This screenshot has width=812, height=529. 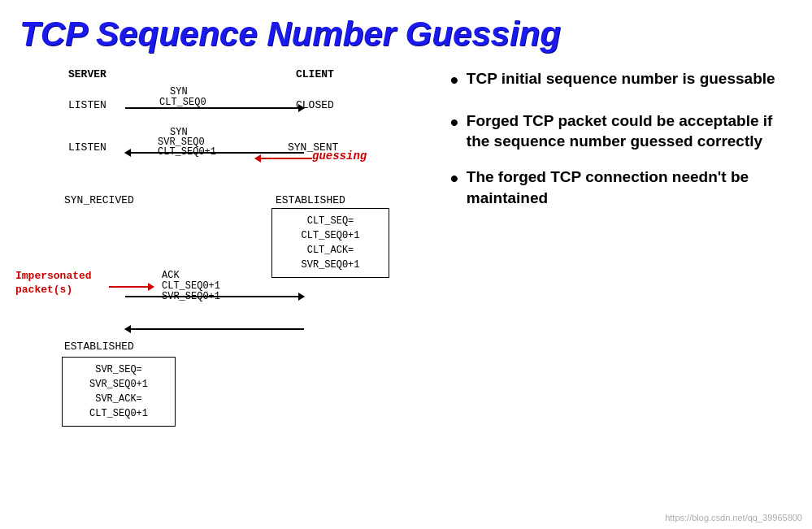 I want to click on bullet-text-2: Forged TCP packet could be acceptable if…, so click(x=629, y=132).